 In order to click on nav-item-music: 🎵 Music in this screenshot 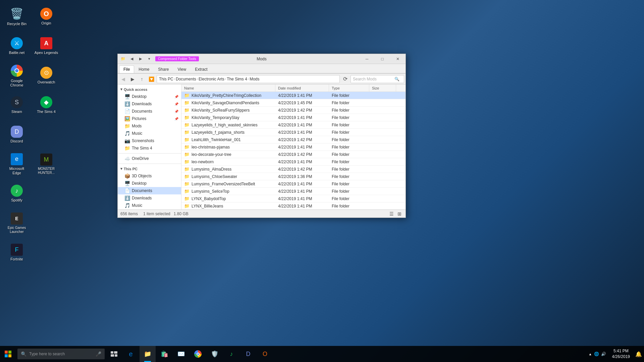, I will do `click(150, 133)`.